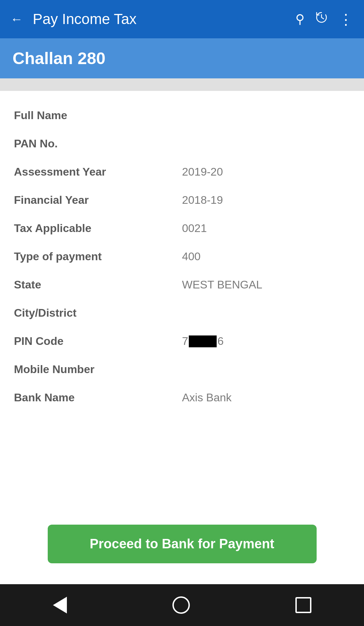 Image resolution: width=364 pixels, height=626 pixels. I want to click on label-type-of-payment: Type of payment, so click(98, 256).